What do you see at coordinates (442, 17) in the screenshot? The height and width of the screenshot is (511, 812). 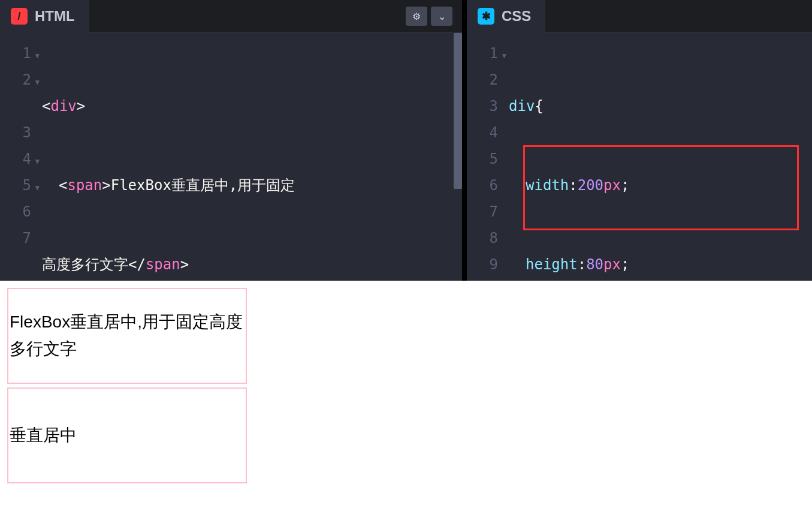 I see `chevron-down-icon: ⌄` at bounding box center [442, 17].